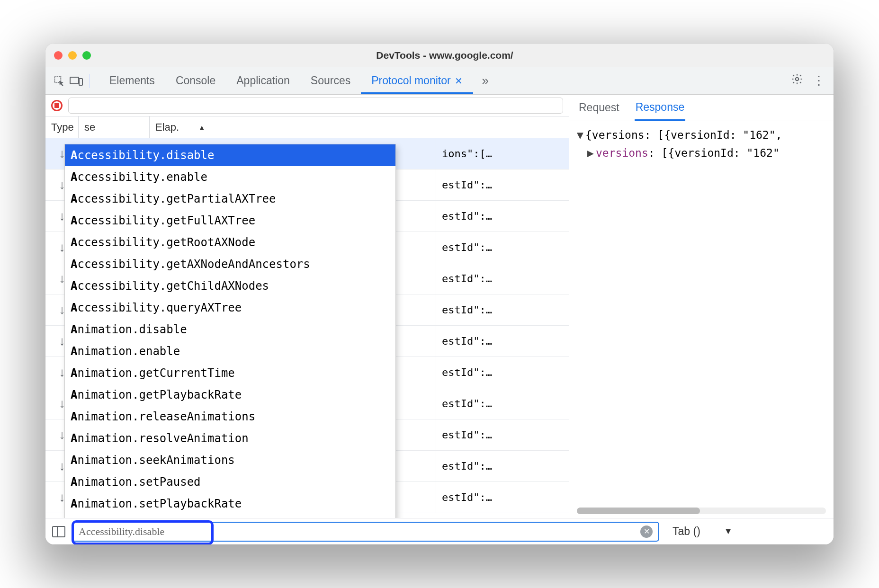 This screenshot has width=879, height=588. I want to click on autocomplete-item: Animation.seekAnimations, so click(230, 460).